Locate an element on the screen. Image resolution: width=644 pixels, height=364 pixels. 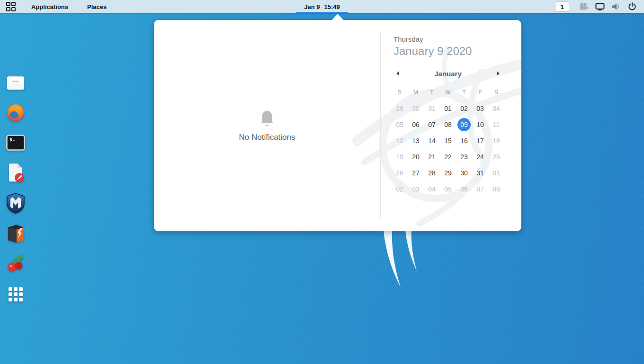
kali-dragon-watermark is located at coordinates (404, 264).